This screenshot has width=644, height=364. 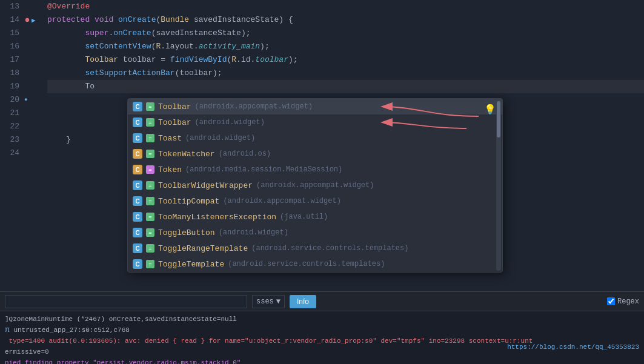 What do you see at coordinates (315, 248) in the screenshot?
I see `autocomplete-item-9: C = ToggleRangeTemplate (android.service…` at bounding box center [315, 248].